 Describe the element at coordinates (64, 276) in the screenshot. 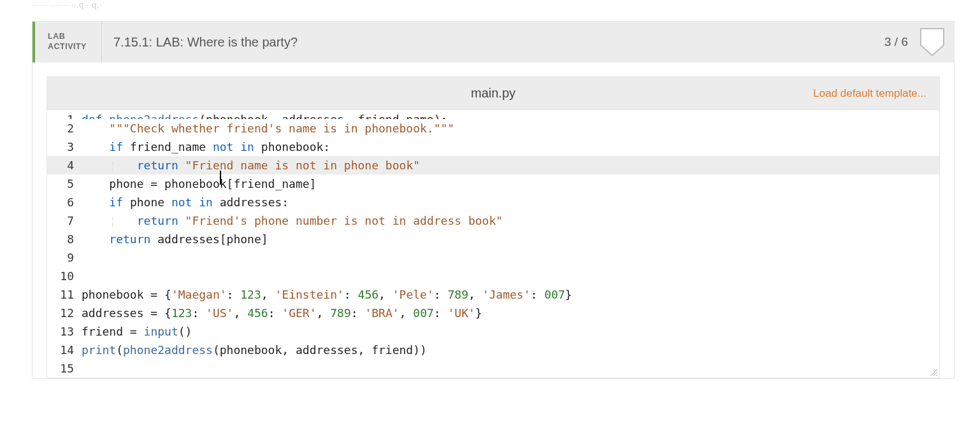

I see `line-number: 10` at that location.